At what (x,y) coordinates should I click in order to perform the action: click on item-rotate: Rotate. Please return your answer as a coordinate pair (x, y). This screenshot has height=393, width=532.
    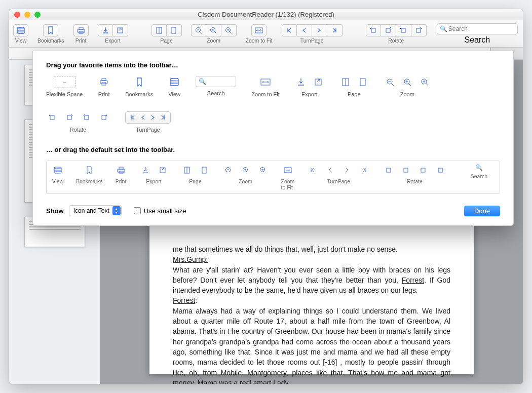
    Looking at the image, I should click on (78, 122).